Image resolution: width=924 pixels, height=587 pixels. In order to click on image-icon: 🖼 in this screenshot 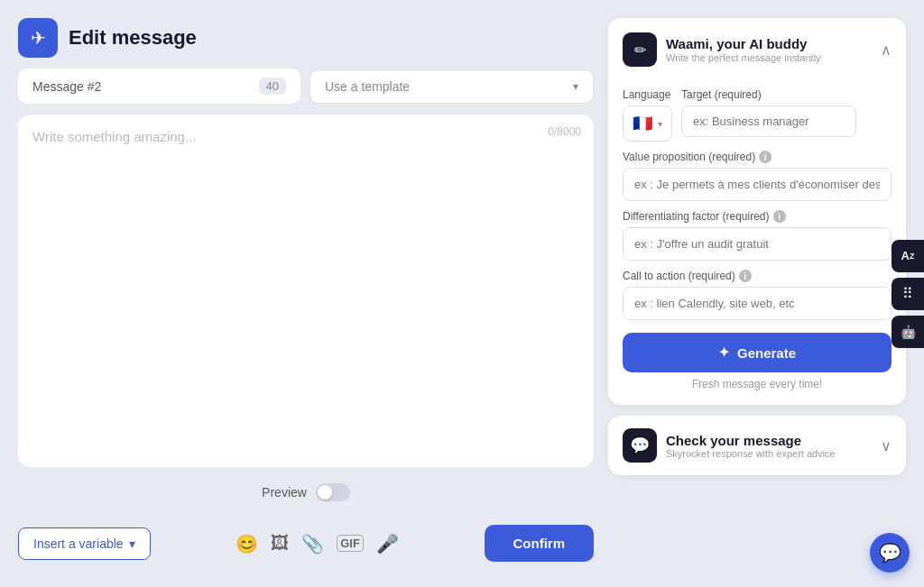, I will do `click(280, 543)`.